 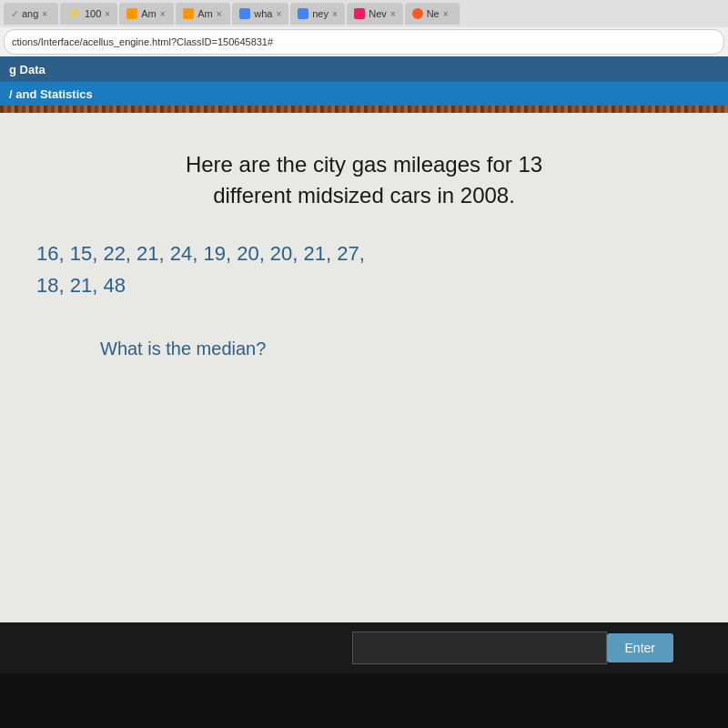 I want to click on tab-100-close: ×, so click(x=107, y=15).